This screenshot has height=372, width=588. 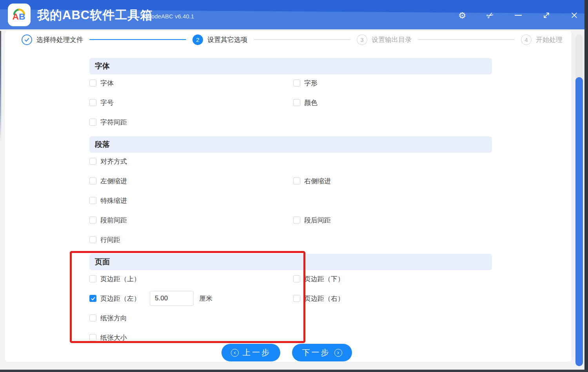 What do you see at coordinates (311, 83) in the screenshot?
I see `checkbox-label: 字形` at bounding box center [311, 83].